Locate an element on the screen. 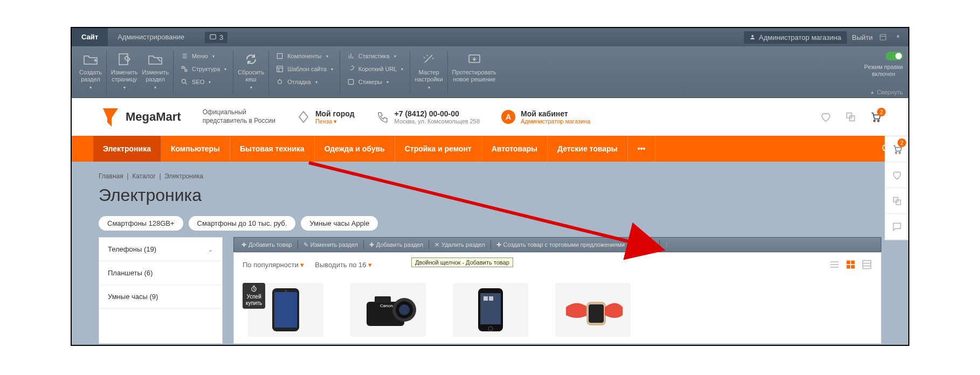 This screenshot has height=375, width=980. ribbon-reset-cache: Сбросить кеш ▾ is located at coordinates (251, 71).